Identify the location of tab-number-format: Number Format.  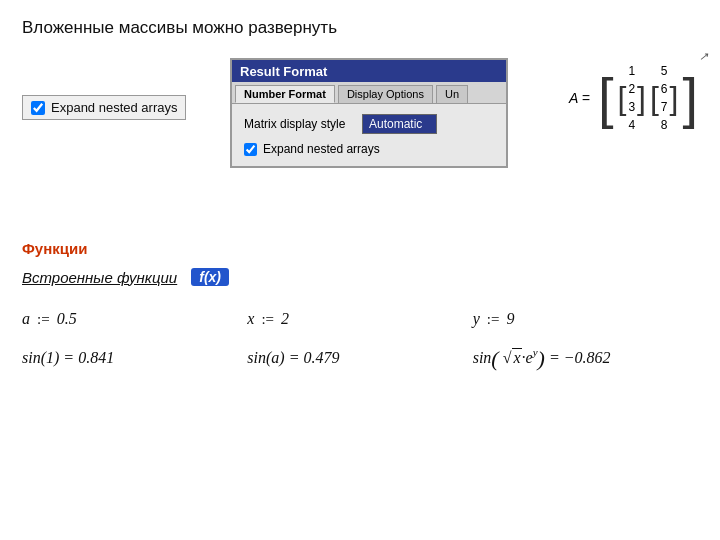
(285, 94).